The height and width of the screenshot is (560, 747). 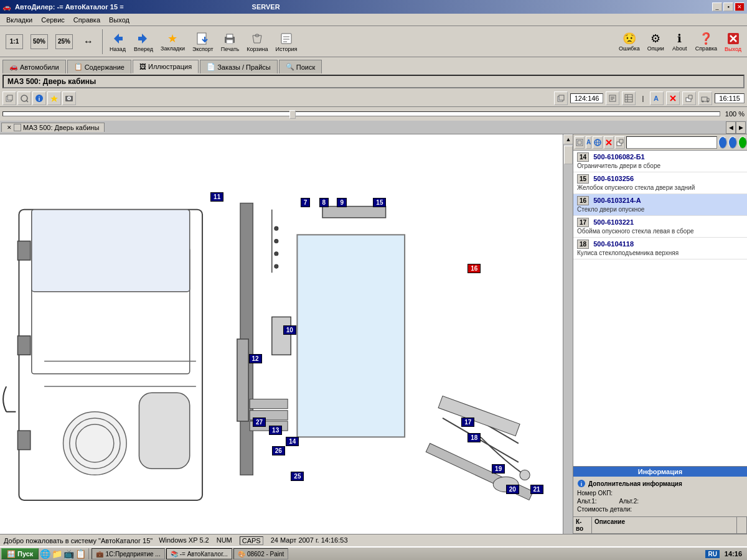 I want to click on print-button: Печать, so click(x=230, y=42).